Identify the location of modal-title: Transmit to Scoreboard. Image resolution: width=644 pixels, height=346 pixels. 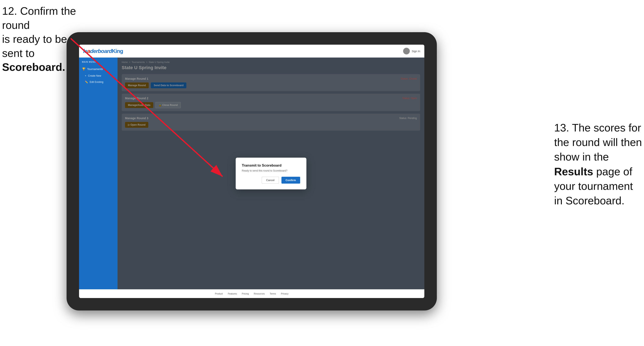
(271, 166).